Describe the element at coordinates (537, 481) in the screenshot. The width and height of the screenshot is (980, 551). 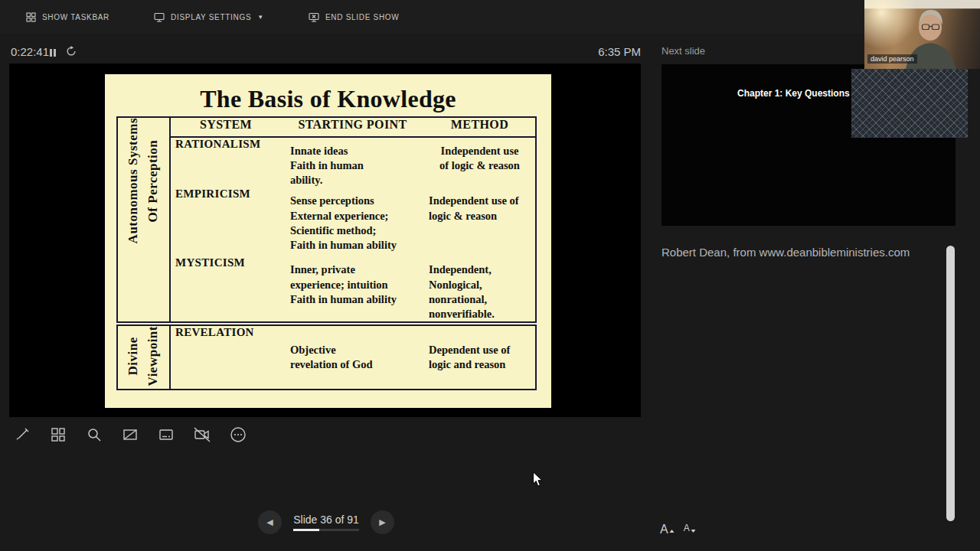
I see `mouse-cursor` at that location.